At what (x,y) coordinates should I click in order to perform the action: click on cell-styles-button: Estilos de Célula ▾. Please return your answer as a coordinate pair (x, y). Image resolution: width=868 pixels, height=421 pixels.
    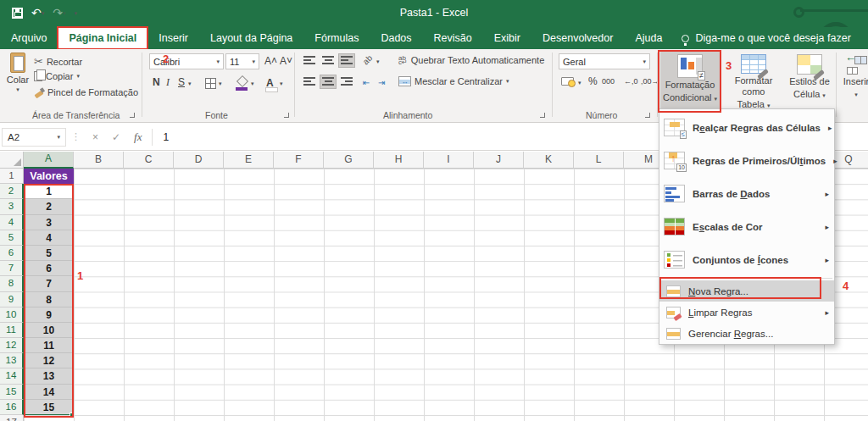
    Looking at the image, I should click on (810, 81).